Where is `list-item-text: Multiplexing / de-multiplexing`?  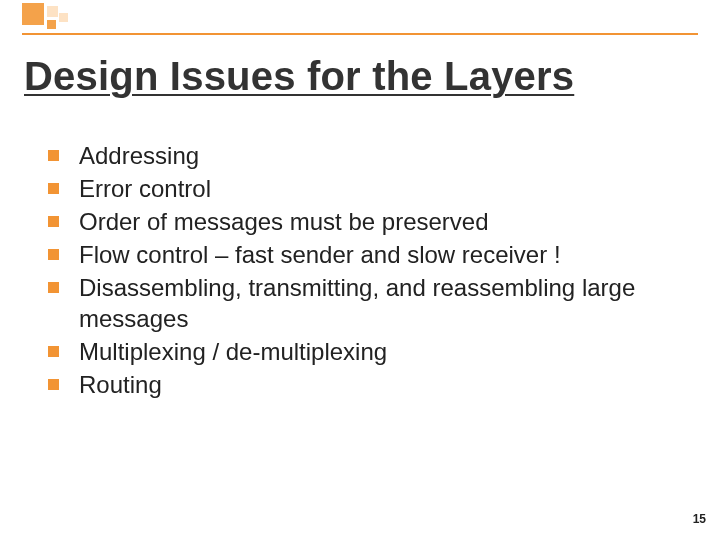
list-item-text: Multiplexing / de-multiplexing is located at coordinates (233, 352).